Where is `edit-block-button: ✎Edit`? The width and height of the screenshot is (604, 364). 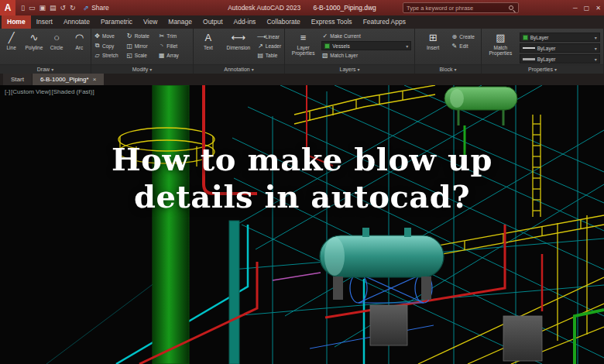
edit-block-button: ✎Edit is located at coordinates (463, 46).